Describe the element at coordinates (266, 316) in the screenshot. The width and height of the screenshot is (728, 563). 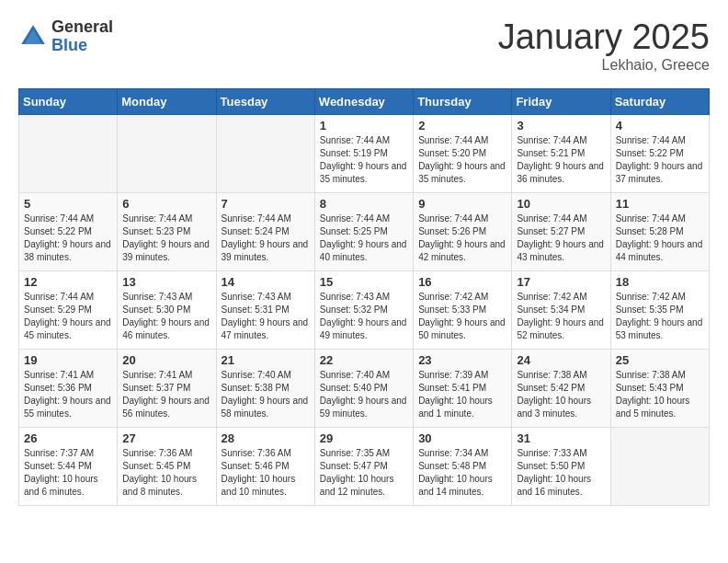
I see `day-info: Sunrise: 7:43 AM Sunset: 5:31 PM Dayligh…` at that location.